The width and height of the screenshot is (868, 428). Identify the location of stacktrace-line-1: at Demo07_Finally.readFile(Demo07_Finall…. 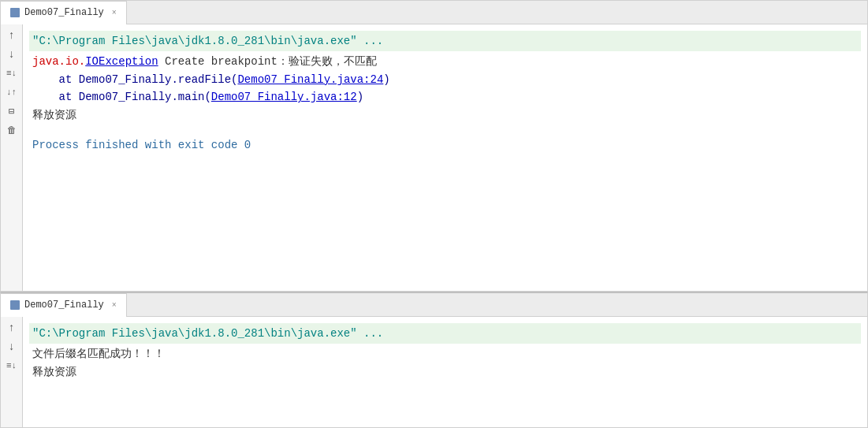
(445, 80).